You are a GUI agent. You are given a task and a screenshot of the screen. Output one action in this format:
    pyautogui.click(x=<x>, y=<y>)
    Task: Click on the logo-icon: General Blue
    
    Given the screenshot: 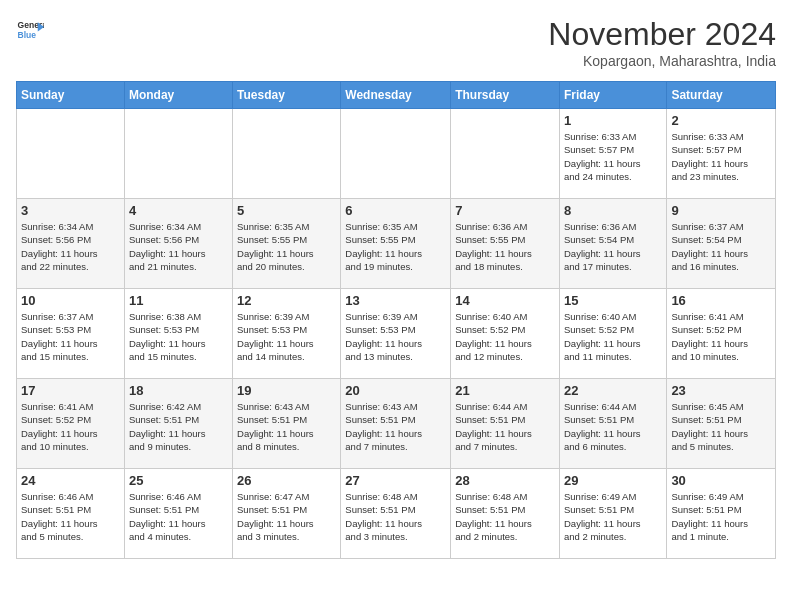 What is the action you would take?
    pyautogui.click(x=30, y=30)
    